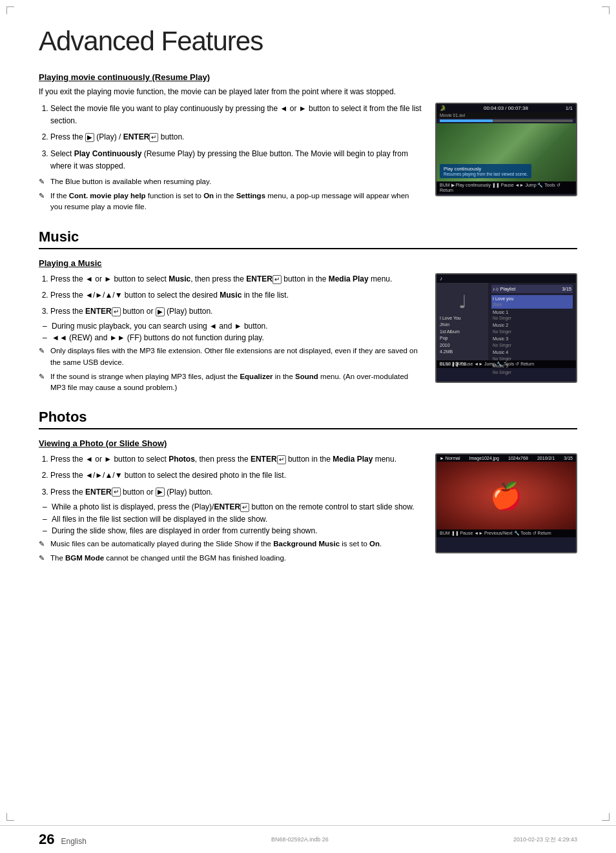  I want to click on corner-mark-br, so click(606, 817).